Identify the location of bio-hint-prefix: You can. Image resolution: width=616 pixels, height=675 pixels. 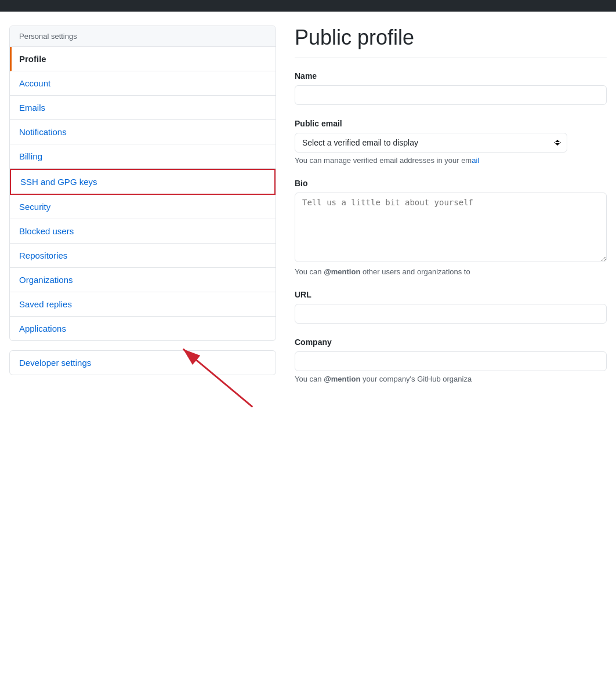
(309, 271).